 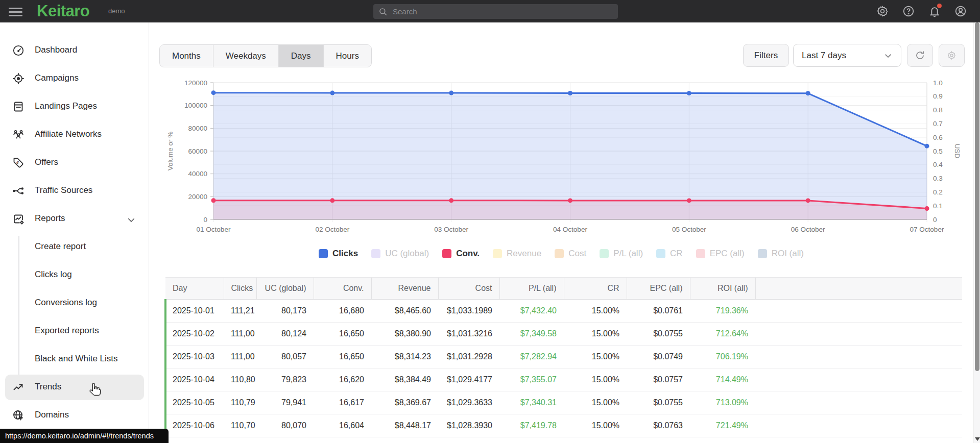 What do you see at coordinates (935, 11) in the screenshot?
I see `notifications-icon` at bounding box center [935, 11].